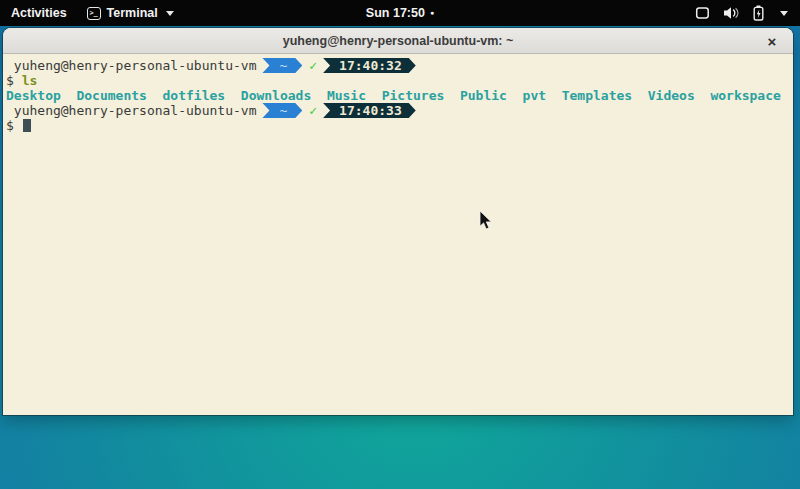 The image size is (800, 489). I want to click on volume-icon, so click(731, 13).